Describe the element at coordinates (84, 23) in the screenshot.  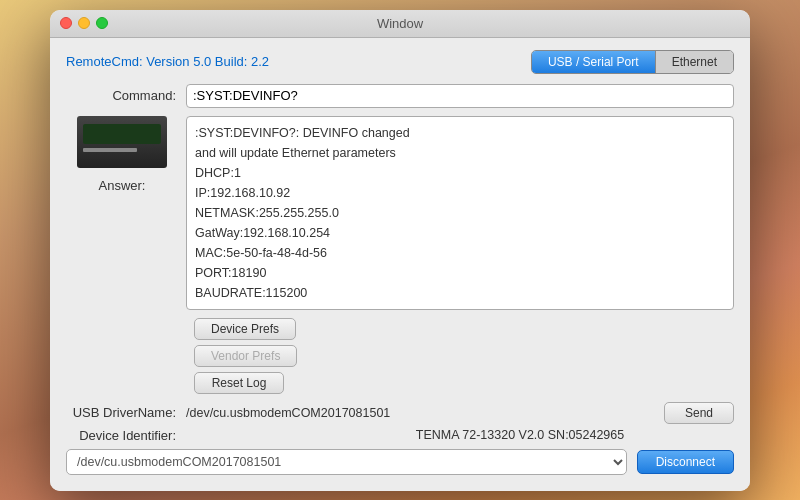
I see `traffic-lights` at that location.